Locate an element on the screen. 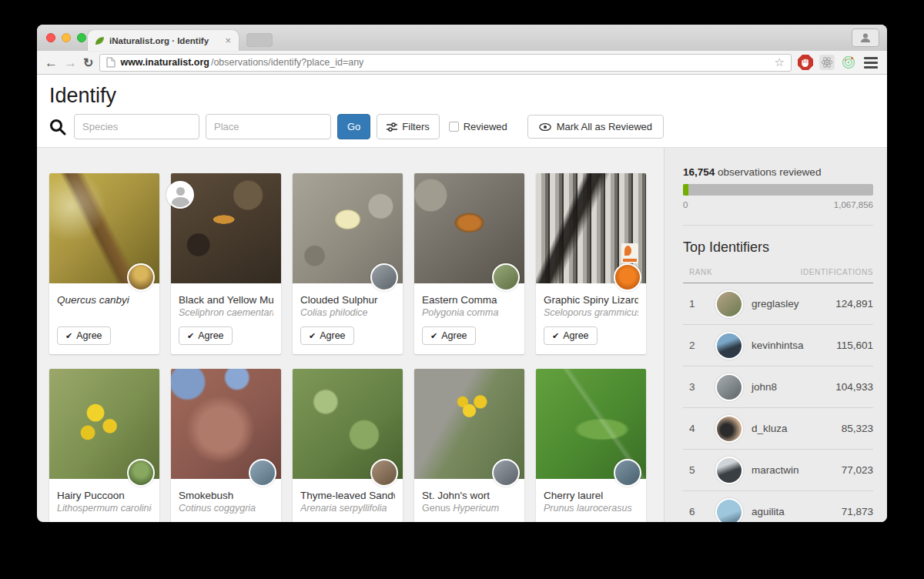 The image size is (924, 579). browser-profile-button is located at coordinates (865, 38).